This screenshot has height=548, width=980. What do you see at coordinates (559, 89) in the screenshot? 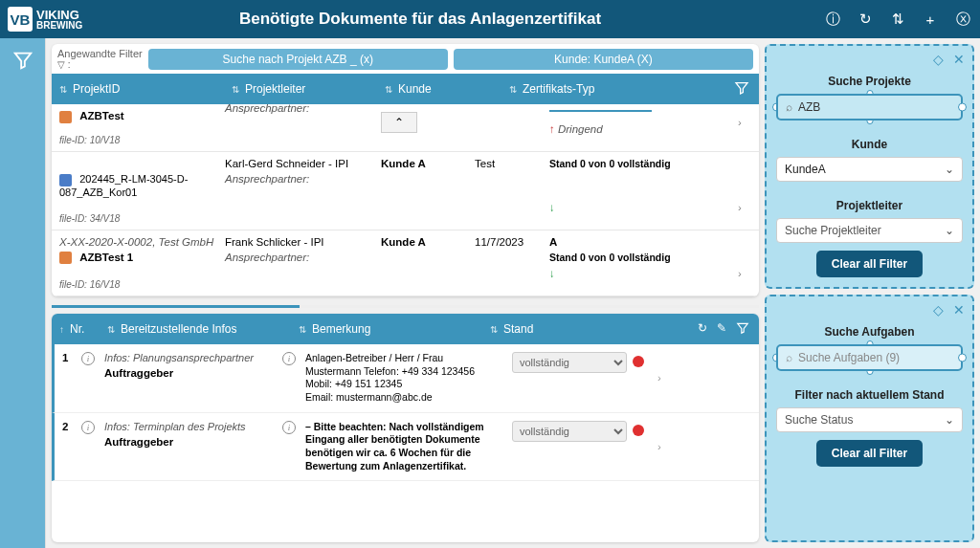
I see `col-zertifikat: Zertifikats-Typ` at bounding box center [559, 89].